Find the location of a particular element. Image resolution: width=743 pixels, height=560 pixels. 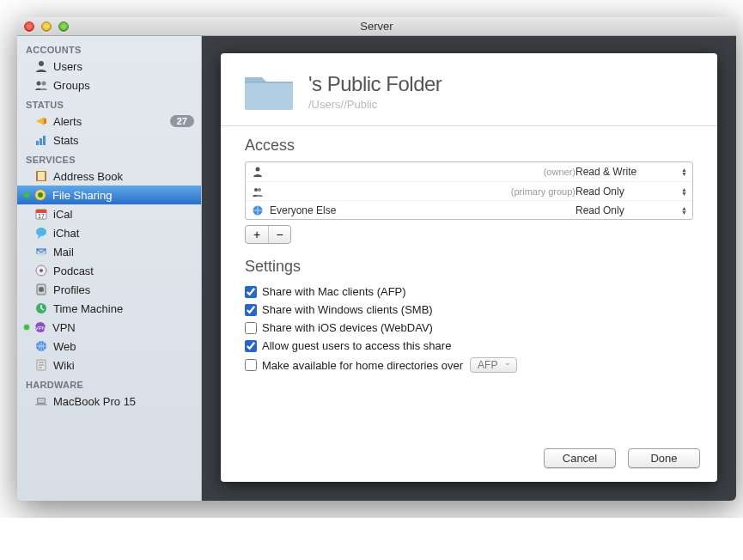

access-row-group: (primary group) Read Only ▲▼ is located at coordinates (469, 191).